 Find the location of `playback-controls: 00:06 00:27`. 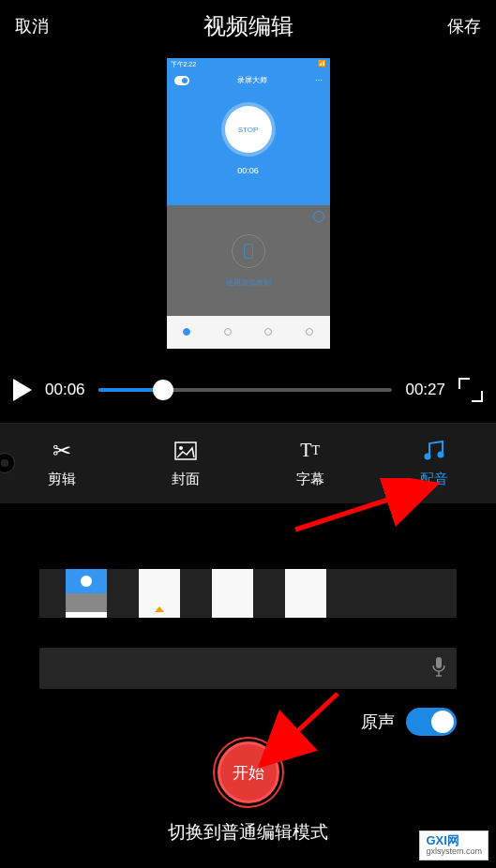

playback-controls: 00:06 00:27 is located at coordinates (248, 390).